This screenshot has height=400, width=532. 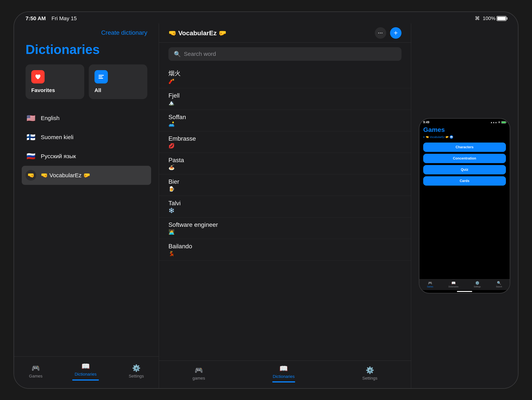 I want to click on word-emoji: 💃, so click(x=285, y=254).